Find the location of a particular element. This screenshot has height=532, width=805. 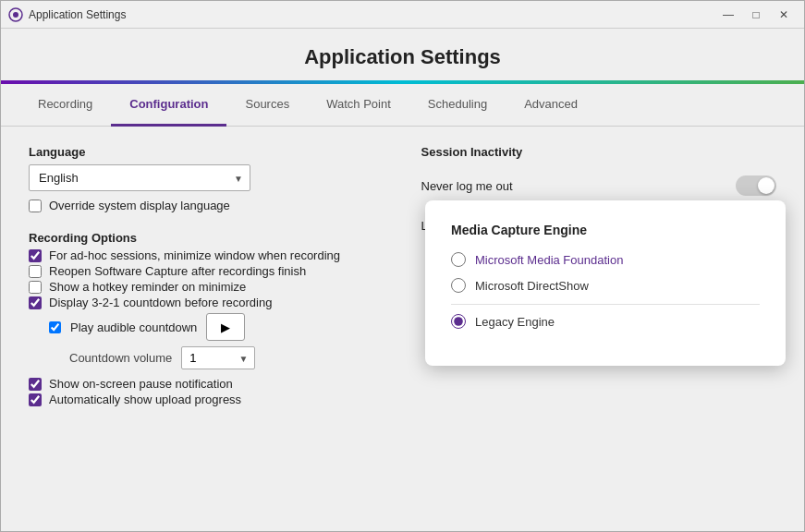

never-log-out-label: Never log me out is located at coordinates (468, 187).